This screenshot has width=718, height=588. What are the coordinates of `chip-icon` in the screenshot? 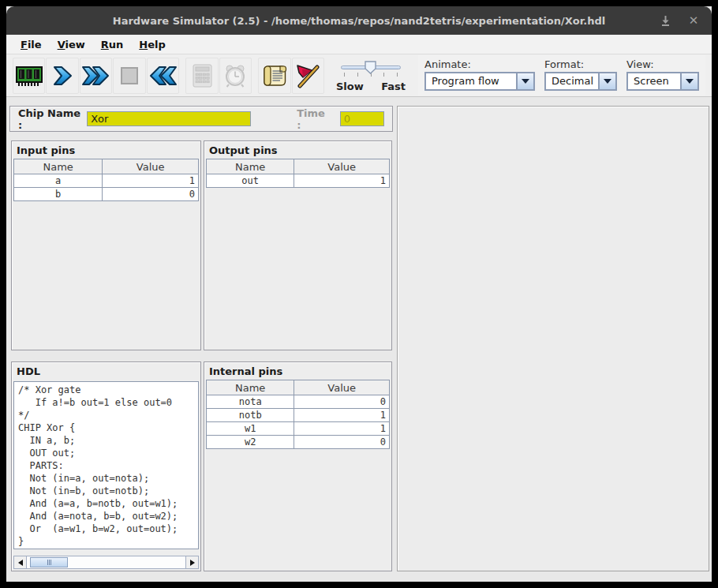 It's located at (29, 76).